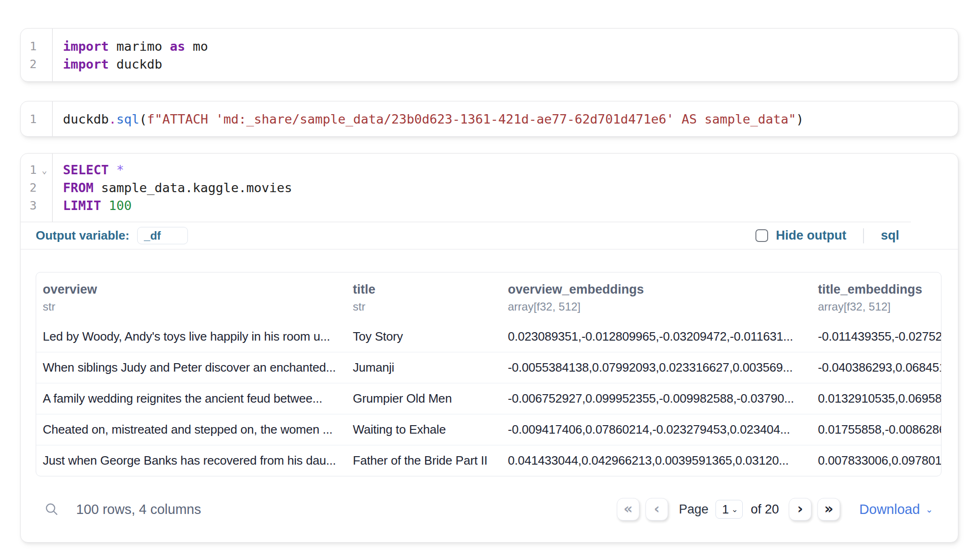 This screenshot has height=560, width=980. Describe the element at coordinates (191, 289) in the screenshot. I see `column-name: overview` at that location.